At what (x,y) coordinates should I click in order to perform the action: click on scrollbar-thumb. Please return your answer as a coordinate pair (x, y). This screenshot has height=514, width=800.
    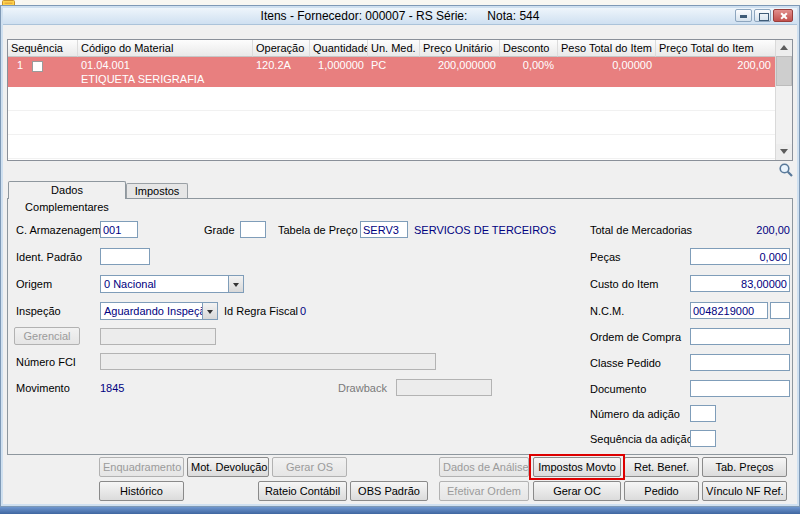
    Looking at the image, I should click on (784, 71).